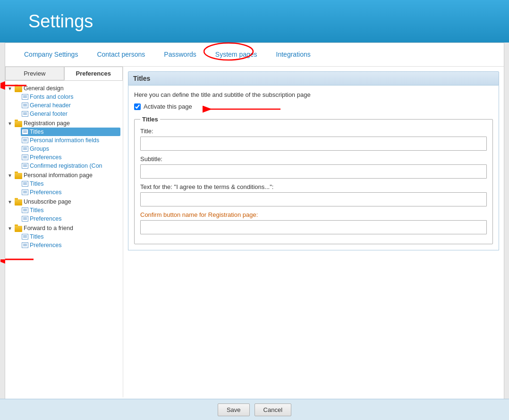 This screenshot has height=420, width=509. Describe the element at coordinates (314, 199) in the screenshot. I see `terms-input` at that location.